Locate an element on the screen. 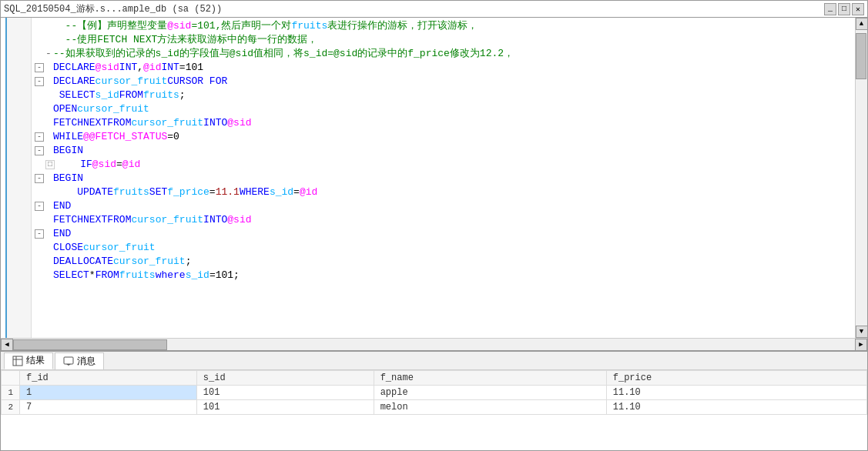  code-line-18: DEALLOCATE cursor_fruit; is located at coordinates (444, 262).